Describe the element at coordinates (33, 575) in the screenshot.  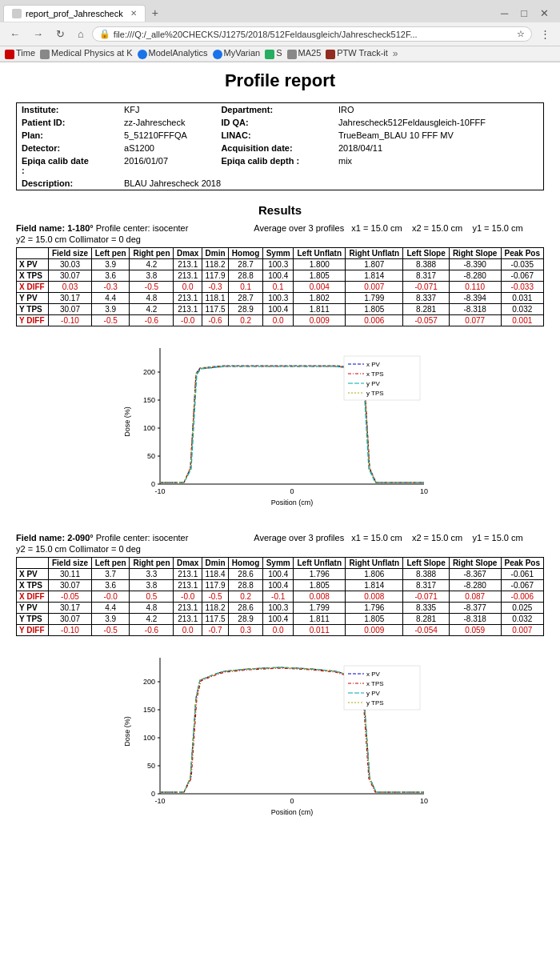
I see `row-label: X PV` at that location.